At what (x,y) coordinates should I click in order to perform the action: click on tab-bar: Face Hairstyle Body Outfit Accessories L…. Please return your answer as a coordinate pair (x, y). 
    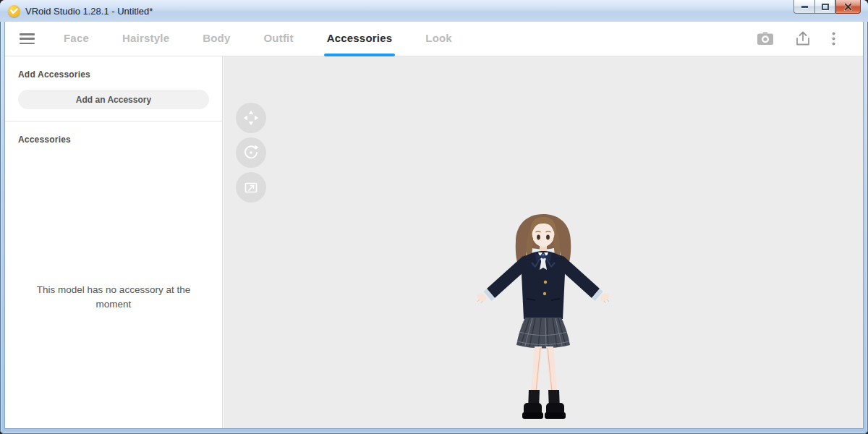
    Looking at the image, I should click on (258, 39).